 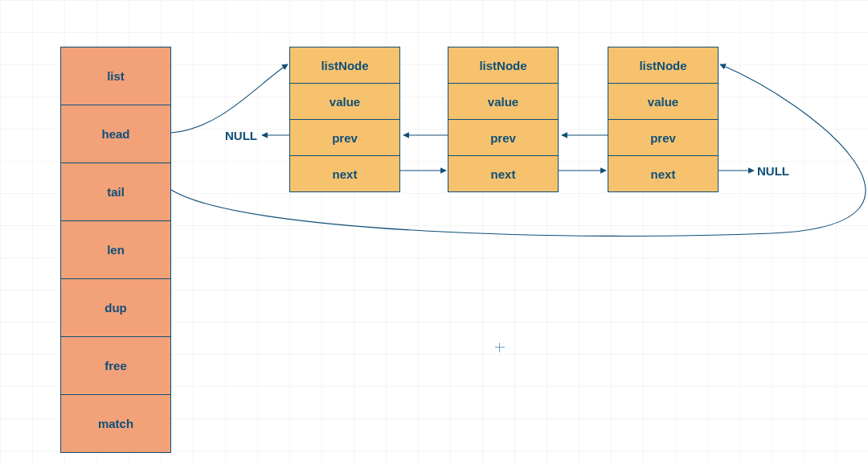 What do you see at coordinates (116, 76) in the screenshot?
I see `list-field-list: list` at bounding box center [116, 76].